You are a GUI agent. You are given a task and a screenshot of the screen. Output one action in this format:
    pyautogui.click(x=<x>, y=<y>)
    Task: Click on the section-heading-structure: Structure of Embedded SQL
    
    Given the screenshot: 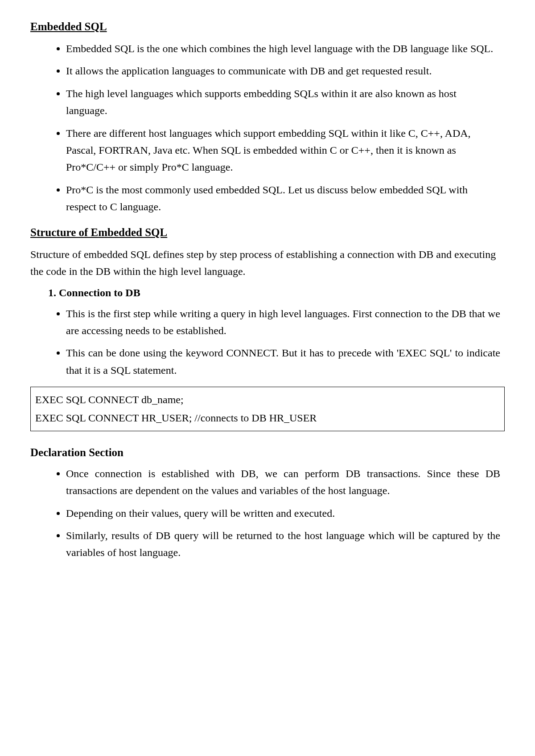 What is the action you would take?
    pyautogui.click(x=268, y=233)
    